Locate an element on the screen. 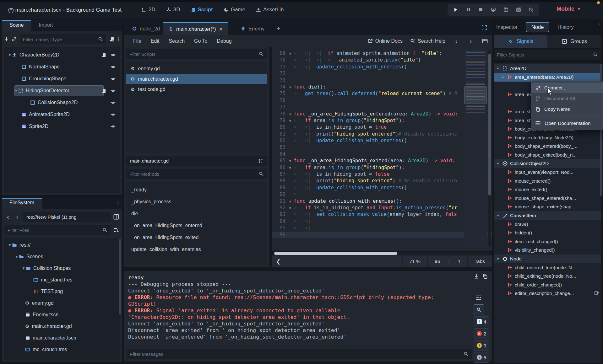 The width and height of the screenshot is (603, 364). online-docs-button: Online Docs is located at coordinates (385, 41).